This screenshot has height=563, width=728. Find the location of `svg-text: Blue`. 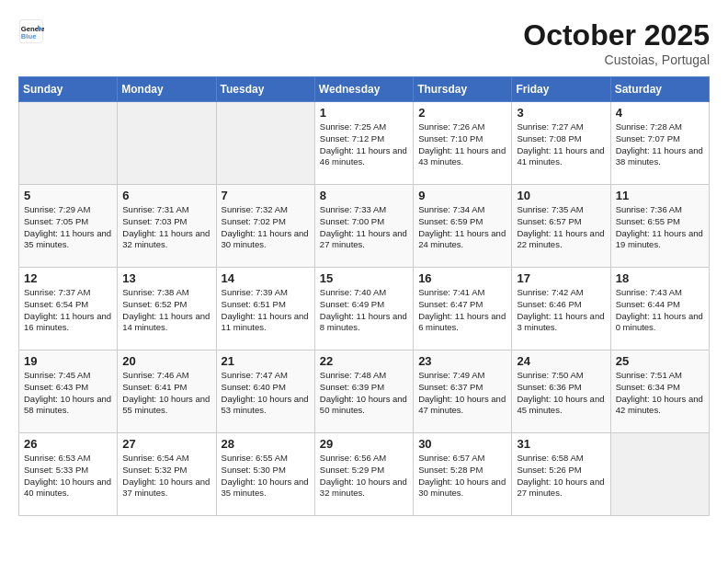

svg-text: Blue is located at coordinates (29, 37).